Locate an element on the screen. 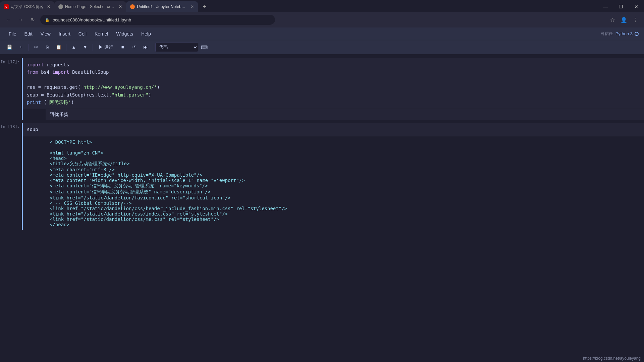  tab-homepage-close: ✕ is located at coordinates (120, 7).